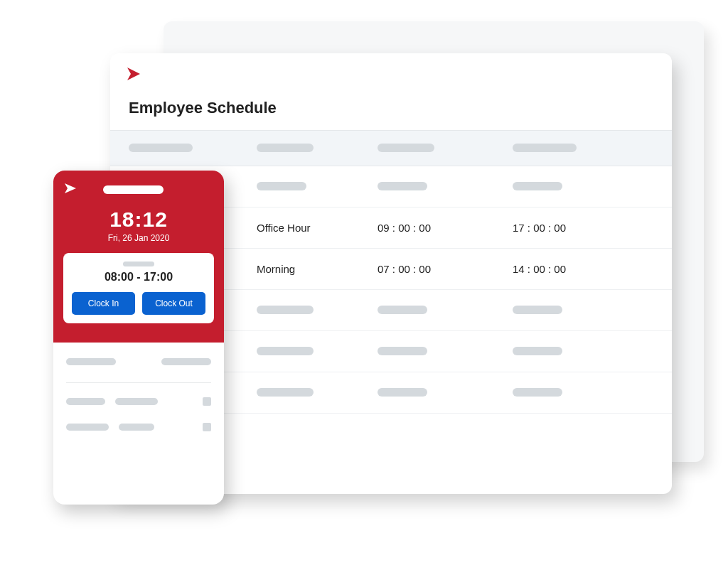 The image size is (728, 582). What do you see at coordinates (306, 227) in the screenshot?
I see `schedule-name: Office Hour` at bounding box center [306, 227].